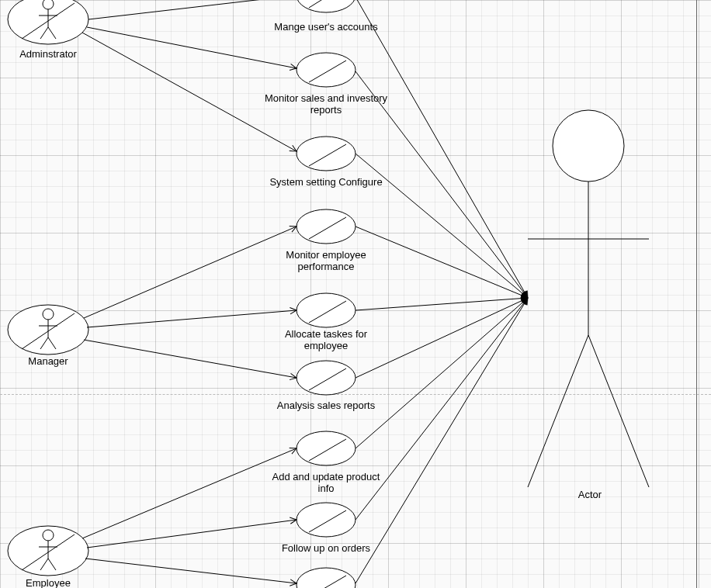  What do you see at coordinates (326, 261) in the screenshot?
I see `label-uc-monitor-employee: Monitor employee performance` at bounding box center [326, 261].